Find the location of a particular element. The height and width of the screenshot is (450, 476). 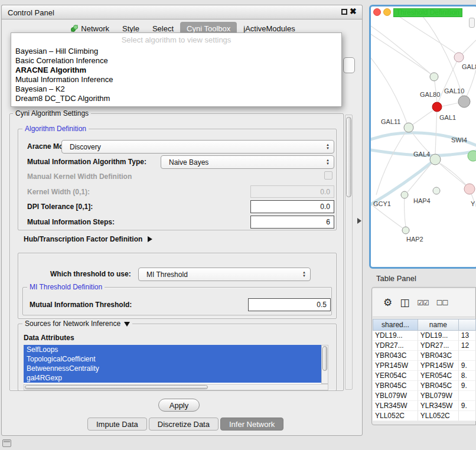

graph-node-label: GCY1 is located at coordinates (382, 204).